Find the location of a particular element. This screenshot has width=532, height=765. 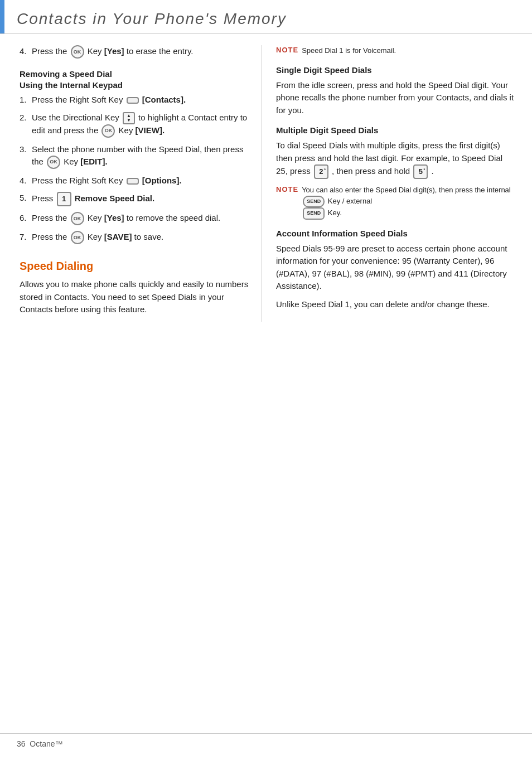

note-1-content: Speed Dial 1 is for Voicemail. is located at coordinates (408, 51).